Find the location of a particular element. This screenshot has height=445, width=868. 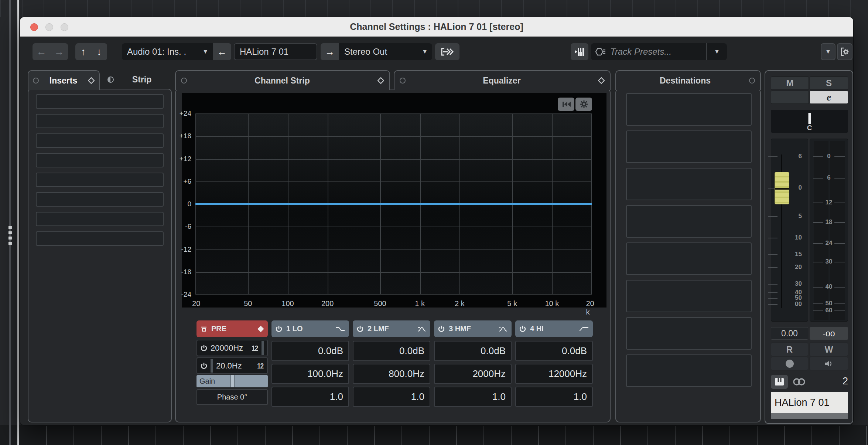

fader-cap is located at coordinates (782, 188).